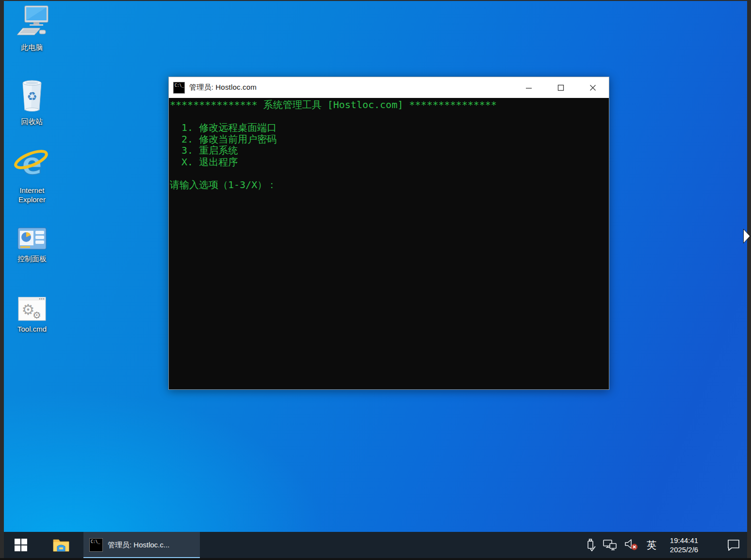 This screenshot has height=560, width=751. I want to click on mouse-cursor, so click(747, 238).